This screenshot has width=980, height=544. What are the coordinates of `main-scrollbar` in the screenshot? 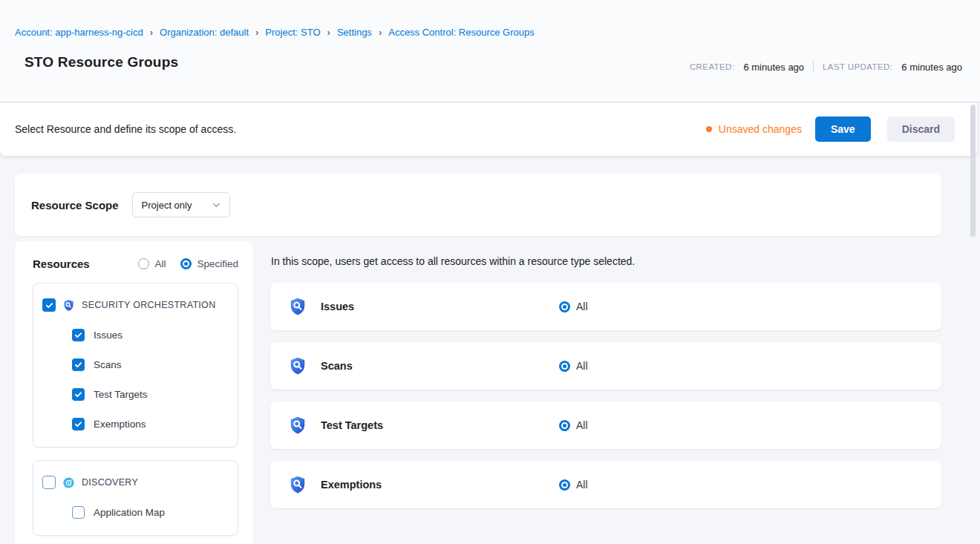 It's located at (973, 171).